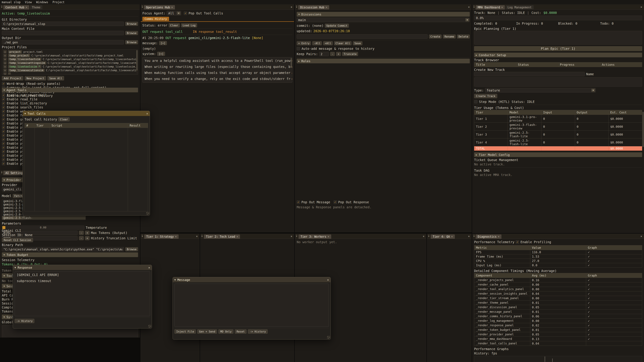  I want to click on message-action-button: Inject File, so click(185, 332).